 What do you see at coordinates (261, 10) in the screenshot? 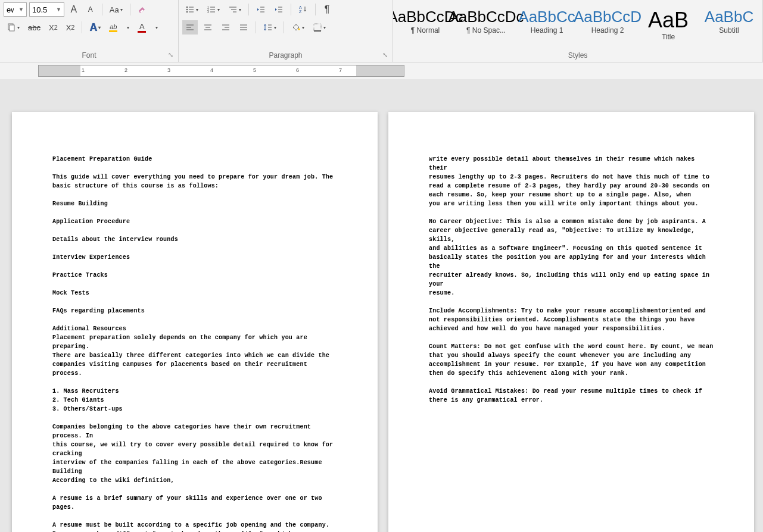
I see `decrease-indent-button` at bounding box center [261, 10].